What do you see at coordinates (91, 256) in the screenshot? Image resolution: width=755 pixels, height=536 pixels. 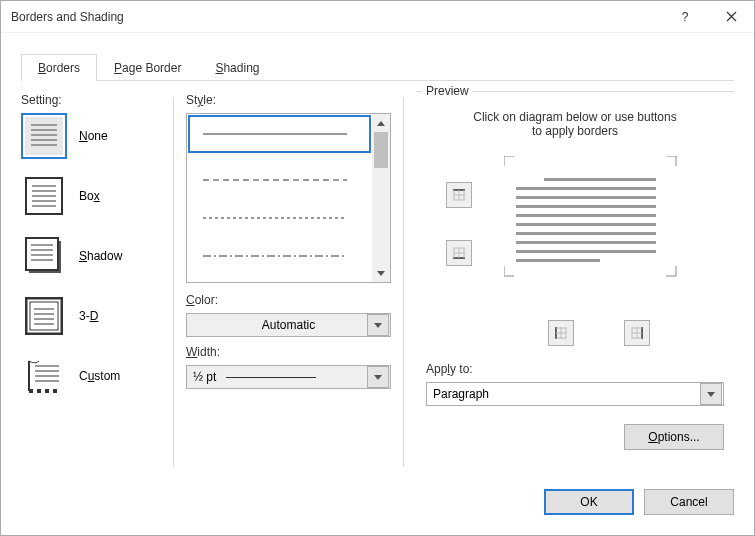 I see `setting-shadow: Shadow` at bounding box center [91, 256].